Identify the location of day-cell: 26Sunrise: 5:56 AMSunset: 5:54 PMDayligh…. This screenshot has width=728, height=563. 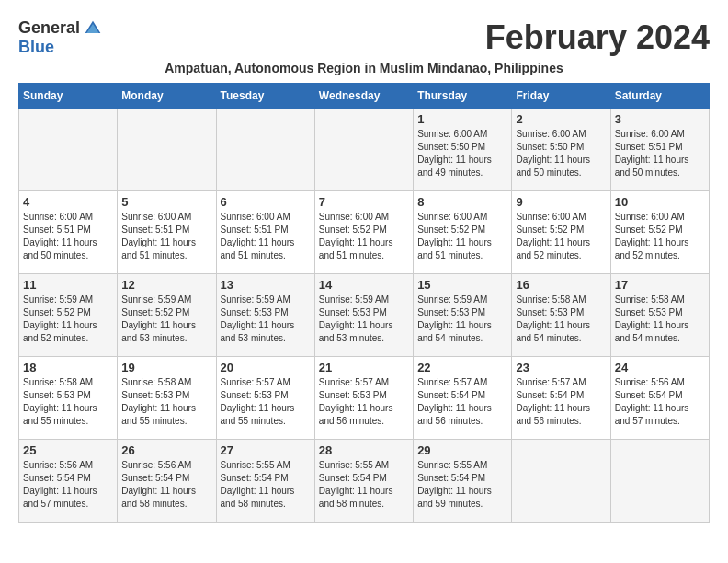
(167, 481).